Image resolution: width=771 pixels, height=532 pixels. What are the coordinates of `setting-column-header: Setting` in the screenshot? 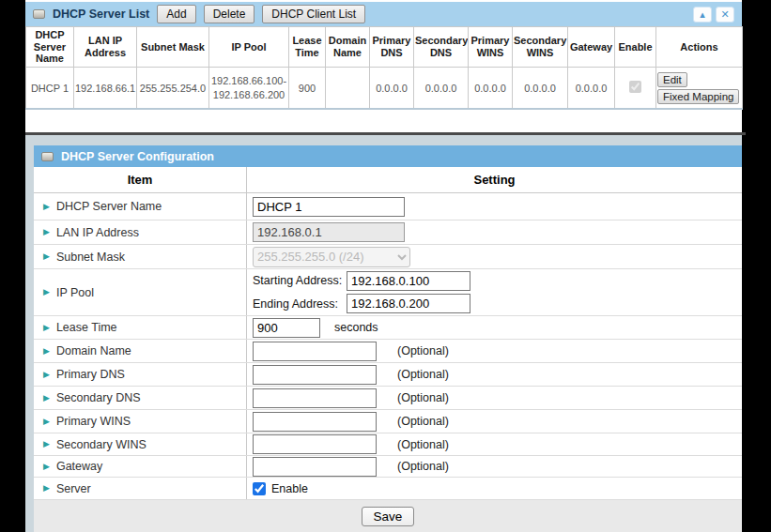 It's located at (494, 180).